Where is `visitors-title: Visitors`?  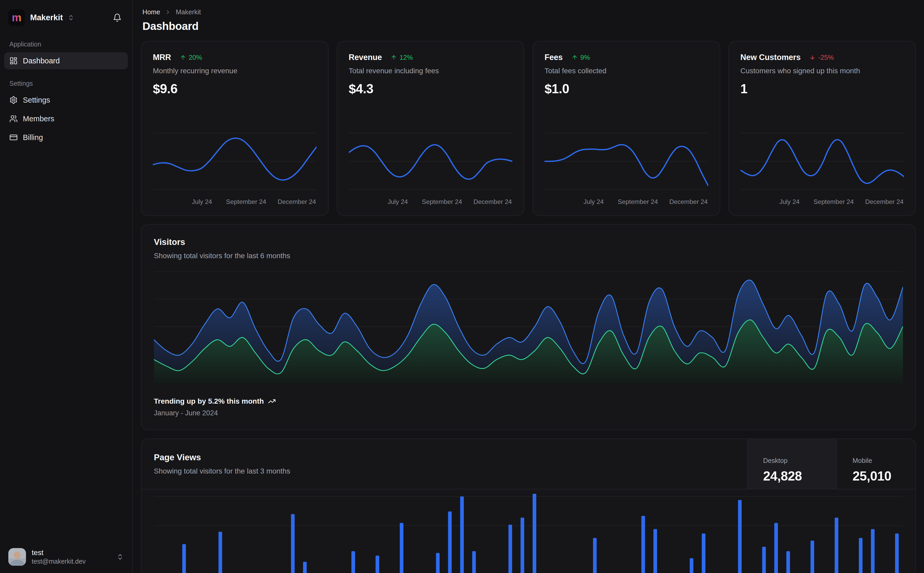
visitors-title: Visitors is located at coordinates (529, 242).